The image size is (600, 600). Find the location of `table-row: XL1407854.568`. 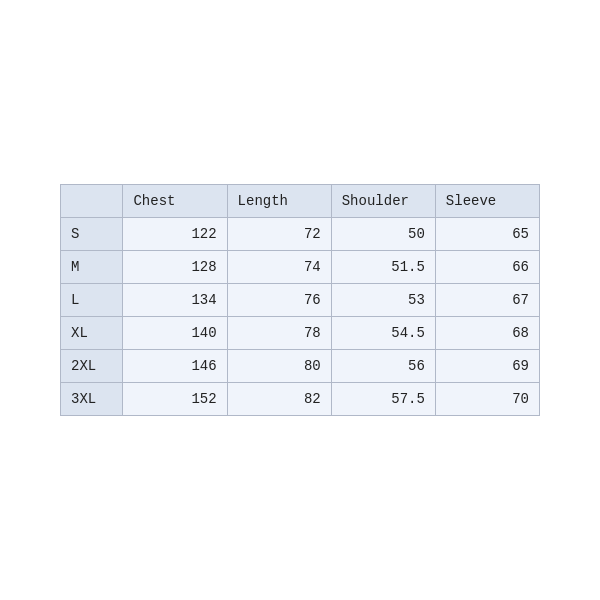

table-row: XL1407854.568 is located at coordinates (300, 334).